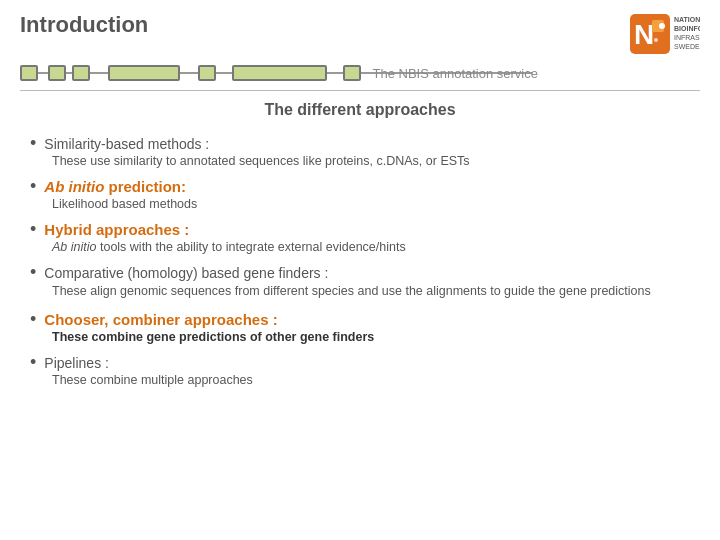 The height and width of the screenshot is (540, 720). Describe the element at coordinates (84, 25) in the screenshot. I see `slide-title: Introduction` at that location.